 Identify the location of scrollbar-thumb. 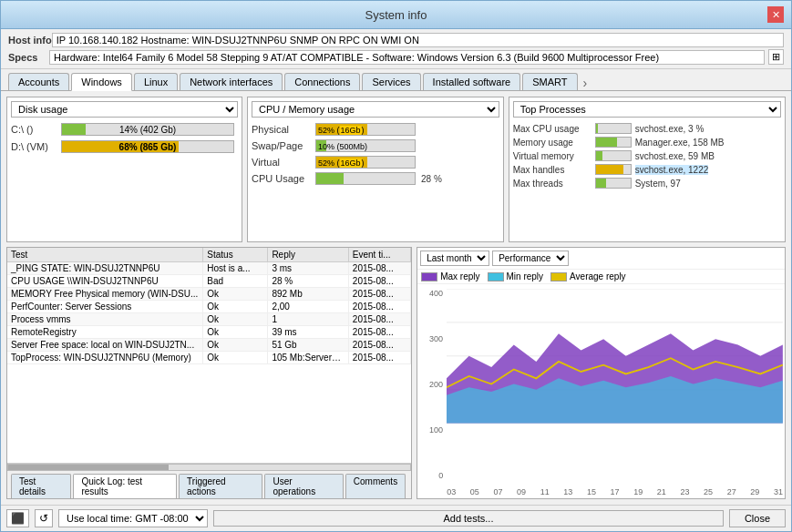
(88, 467).